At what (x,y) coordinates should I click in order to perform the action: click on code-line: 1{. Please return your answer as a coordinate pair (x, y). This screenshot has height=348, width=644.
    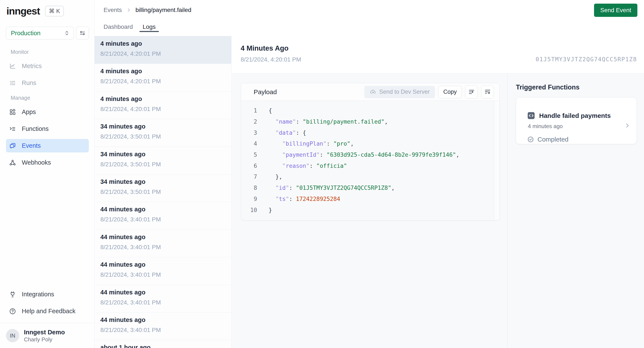
    Looking at the image, I should click on (370, 110).